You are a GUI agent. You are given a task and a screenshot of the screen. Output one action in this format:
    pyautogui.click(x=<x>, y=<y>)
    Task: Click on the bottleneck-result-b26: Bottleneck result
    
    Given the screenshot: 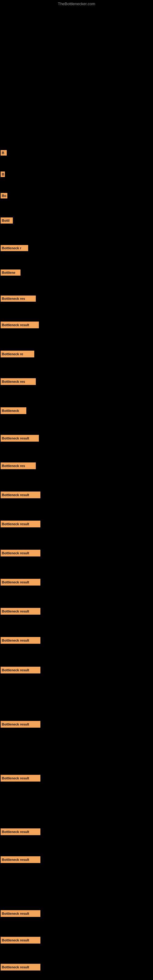 What is the action you would take?
    pyautogui.click(x=21, y=940)
    